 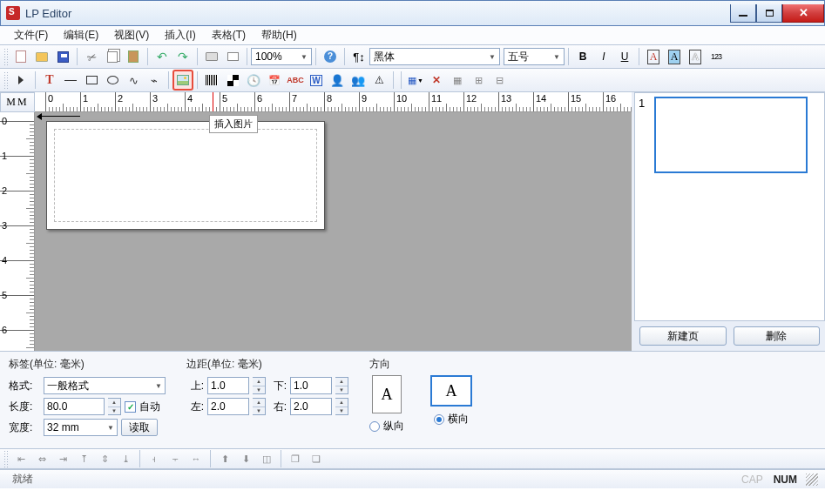 I want to click on paste-button, so click(x=133, y=57).